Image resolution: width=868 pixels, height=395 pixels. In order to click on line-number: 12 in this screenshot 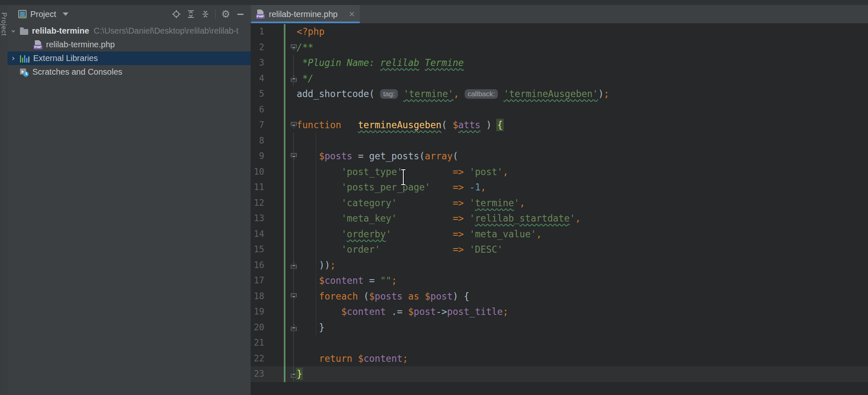, I will do `click(257, 203)`.